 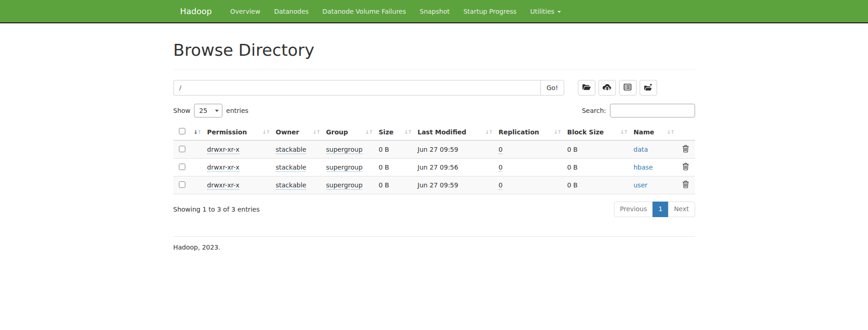 What do you see at coordinates (434, 12) in the screenshot?
I see `navbar: Hadoop Overview Datanodes Datanode Volum…` at bounding box center [434, 12].